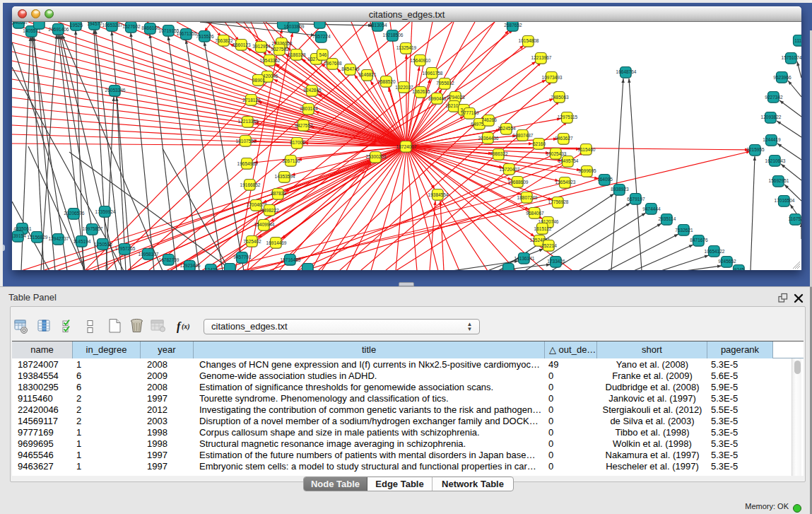 This screenshot has height=514, width=812. What do you see at coordinates (684, 230) in the screenshot?
I see `svg-text: 7632621` at bounding box center [684, 230].